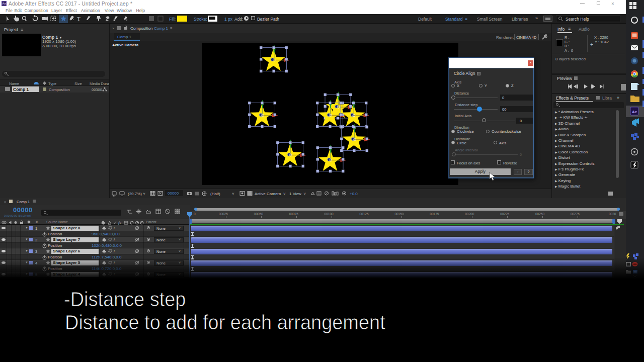 This screenshot has height=362, width=644. Describe the element at coordinates (635, 112) in the screenshot. I see `svg-text: Ae` at that location.